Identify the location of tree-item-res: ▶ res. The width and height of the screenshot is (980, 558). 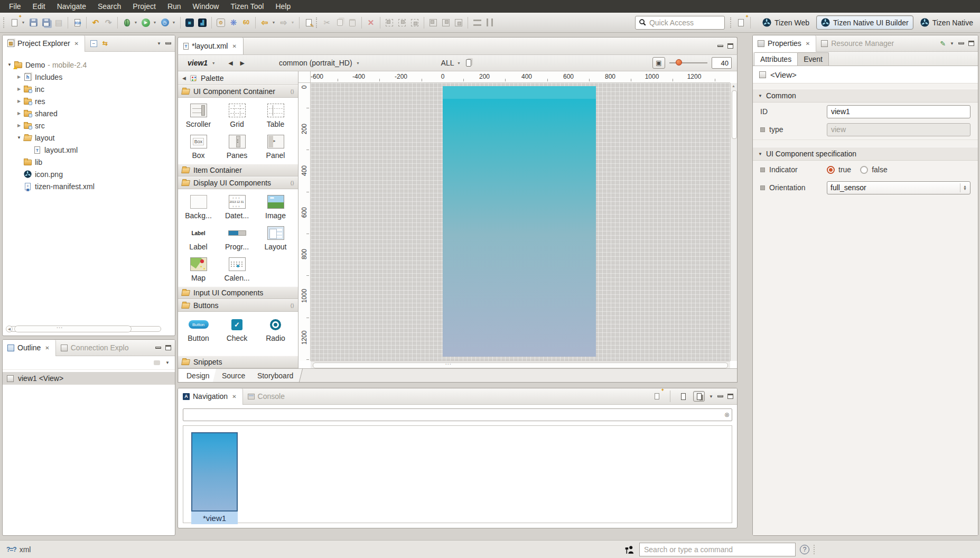
(89, 101).